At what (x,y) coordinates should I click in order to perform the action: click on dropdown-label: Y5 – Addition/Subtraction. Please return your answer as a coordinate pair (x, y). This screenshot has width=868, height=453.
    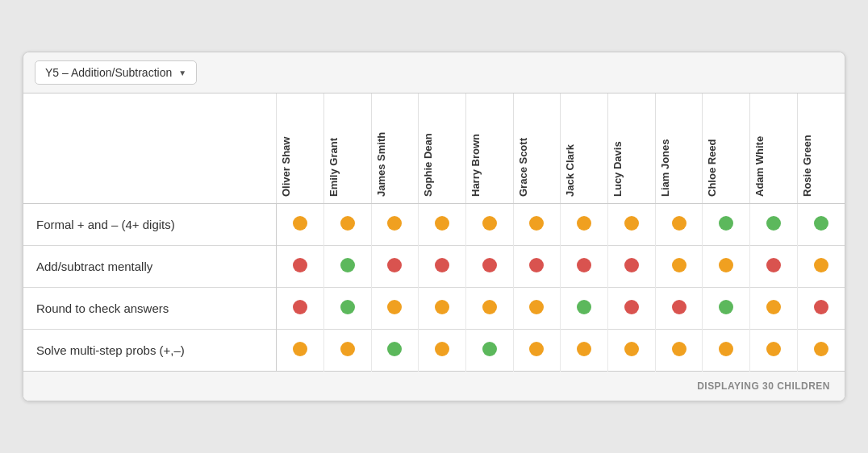
    Looking at the image, I should click on (108, 73).